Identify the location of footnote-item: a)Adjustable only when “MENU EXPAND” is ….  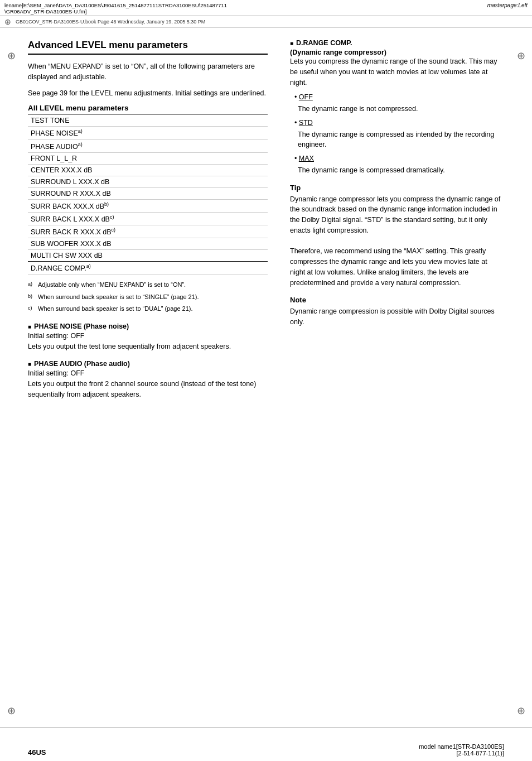
(148, 286).